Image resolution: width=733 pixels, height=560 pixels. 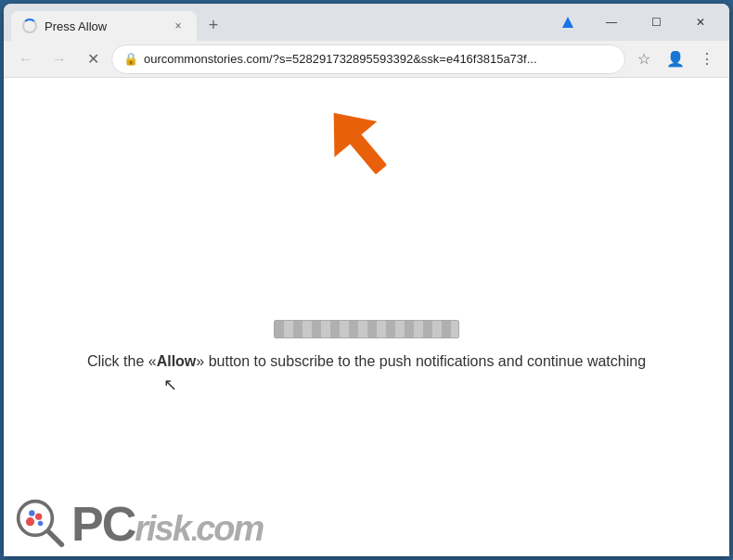 What do you see at coordinates (675, 59) in the screenshot?
I see `profile-button: 👤` at bounding box center [675, 59].